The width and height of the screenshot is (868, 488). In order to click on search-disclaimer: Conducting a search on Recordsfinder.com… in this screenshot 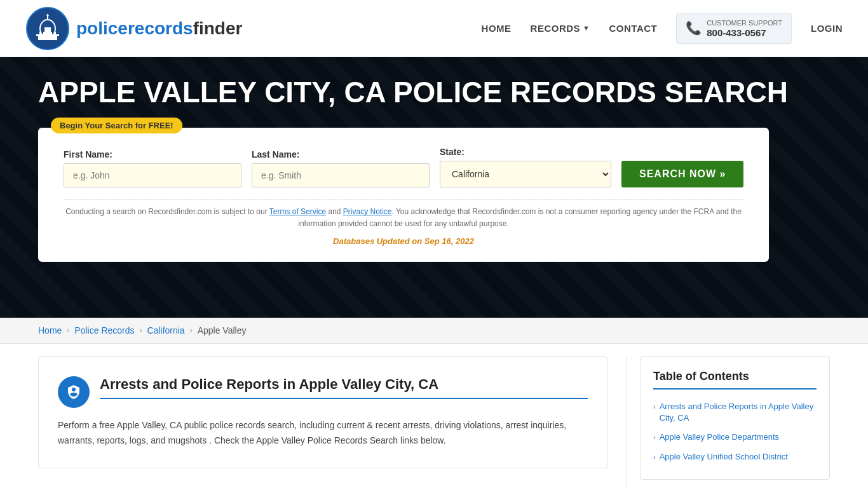, I will do `click(403, 218)`.